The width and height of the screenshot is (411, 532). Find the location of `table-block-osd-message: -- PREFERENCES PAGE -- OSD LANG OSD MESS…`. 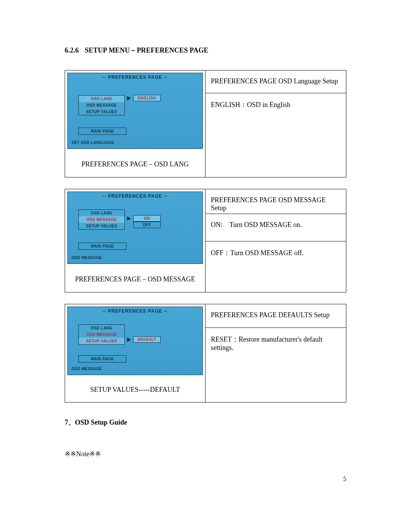

table-block-osd-message: -- PREFERENCES PAGE -- OSD LANG OSD MESS… is located at coordinates (206, 241).